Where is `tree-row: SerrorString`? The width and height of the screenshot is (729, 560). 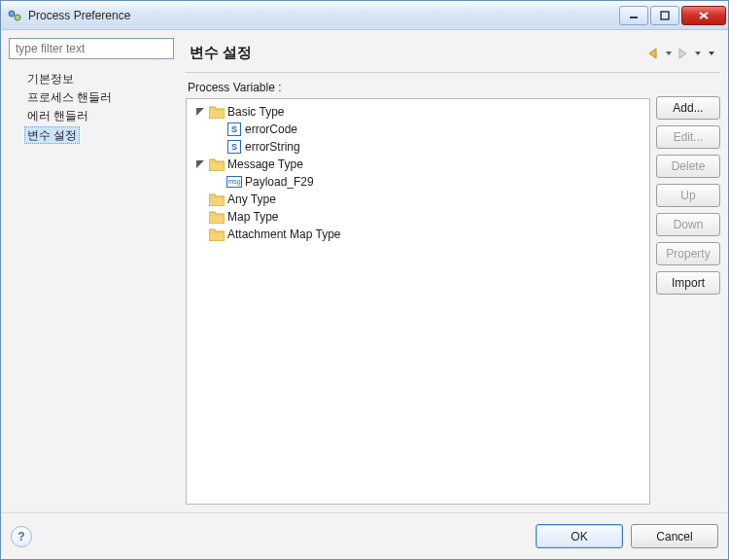
tree-row: SerrorString is located at coordinates (418, 147).